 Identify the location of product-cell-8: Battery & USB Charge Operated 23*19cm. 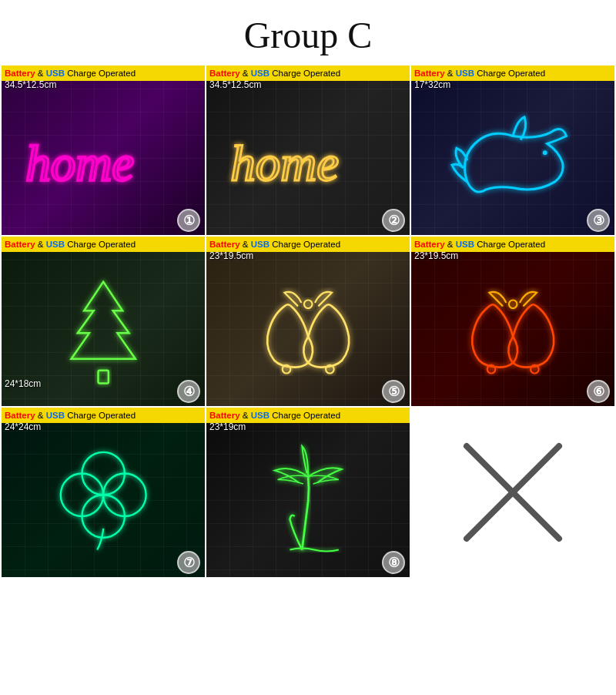
(308, 492).